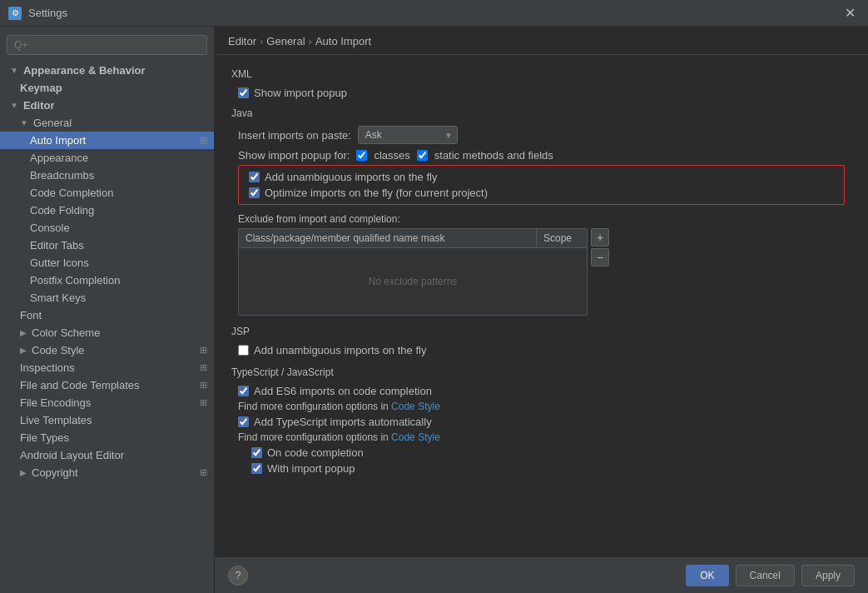 The width and height of the screenshot is (868, 593). Describe the element at coordinates (256, 453) in the screenshot. I see `on-code-completion-checkbox` at that location.